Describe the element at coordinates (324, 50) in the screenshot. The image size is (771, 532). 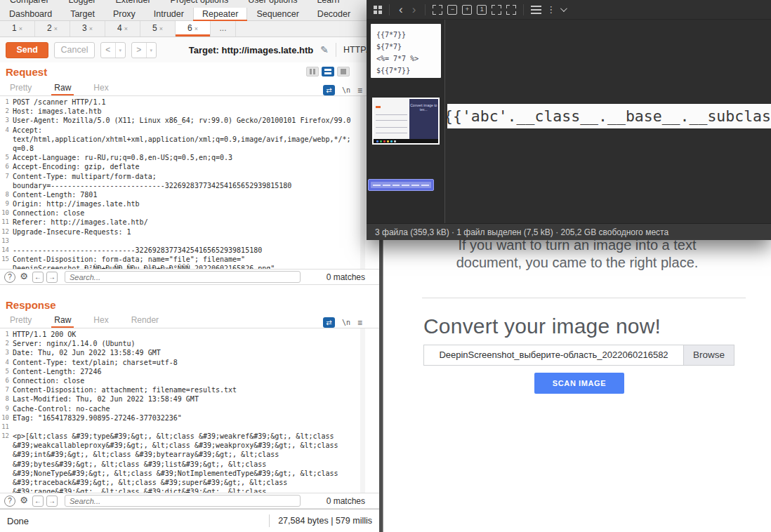
I see `edit-target-icon: ✎` at that location.